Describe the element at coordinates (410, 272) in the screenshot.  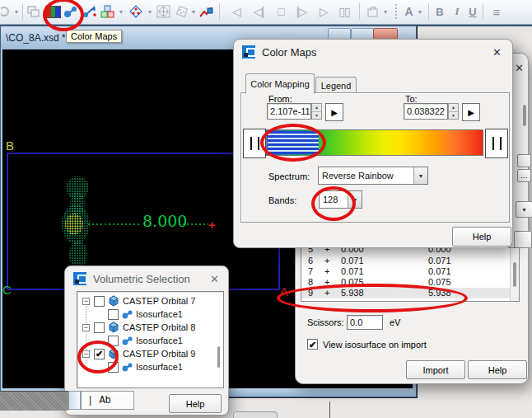
I see `table-row: 7+0.0710.071` at that location.